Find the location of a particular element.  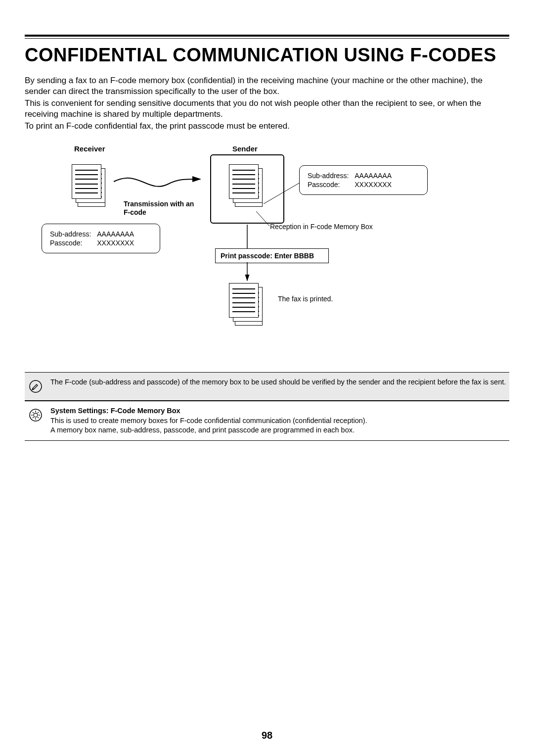

pencil-icon is located at coordinates (36, 386).